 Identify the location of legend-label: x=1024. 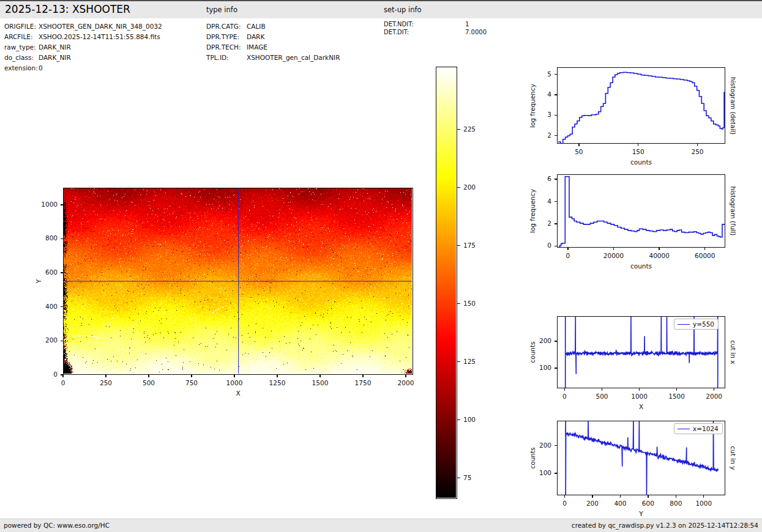
(706, 429).